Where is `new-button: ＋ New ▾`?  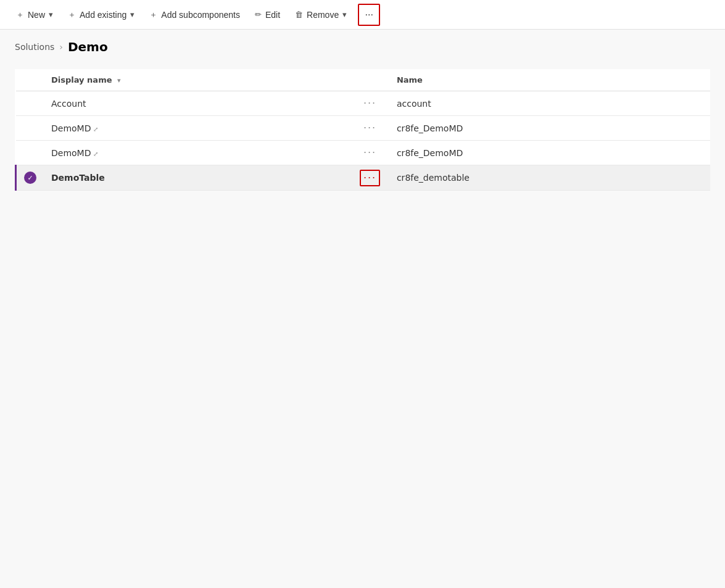
new-button: ＋ New ▾ is located at coordinates (35, 15).